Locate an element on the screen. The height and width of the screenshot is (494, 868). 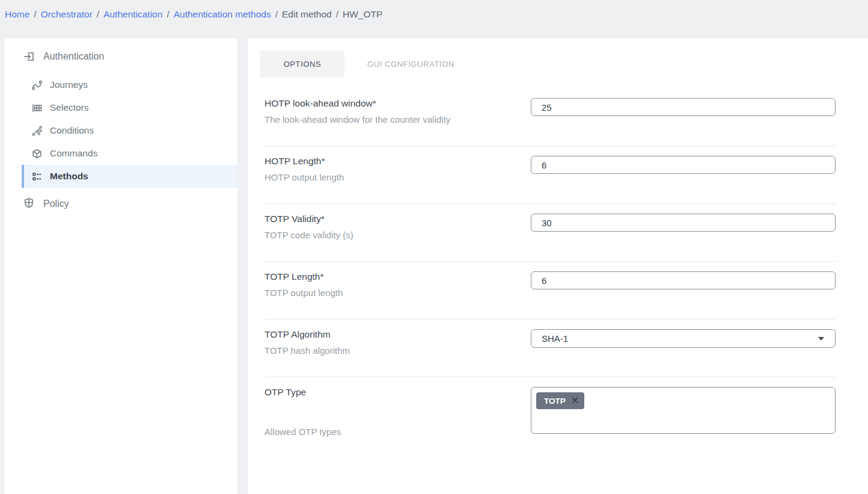
sidebar-item-conditions: Conditions is located at coordinates (130, 131).